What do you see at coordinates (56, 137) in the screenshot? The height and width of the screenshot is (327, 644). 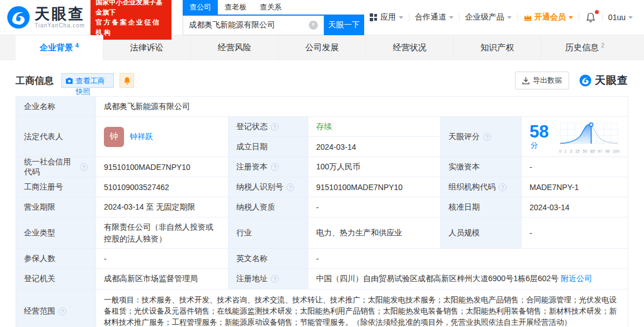 I see `field-legal-rep-label: 法定代表人` at bounding box center [56, 137].